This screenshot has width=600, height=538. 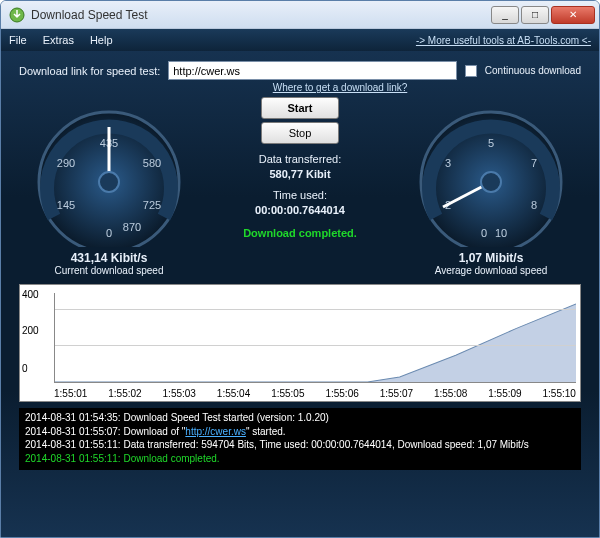 I want to click on svg-text: 290, so click(x=66, y=163).